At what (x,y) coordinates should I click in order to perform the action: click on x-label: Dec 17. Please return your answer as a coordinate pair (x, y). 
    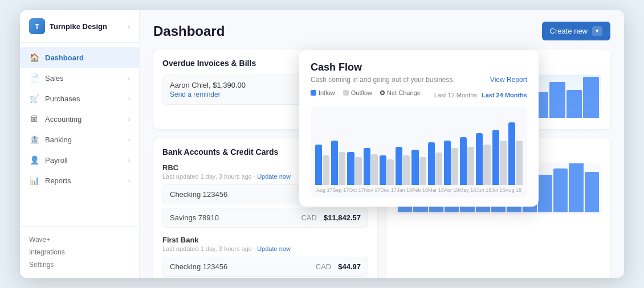
    Looking at the image, I should click on (389, 190).